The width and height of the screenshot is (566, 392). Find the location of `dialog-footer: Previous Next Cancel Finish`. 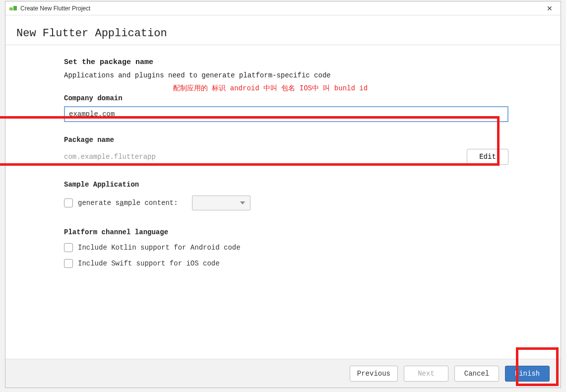

dialog-footer: Previous Next Cancel Finish is located at coordinates (283, 373).